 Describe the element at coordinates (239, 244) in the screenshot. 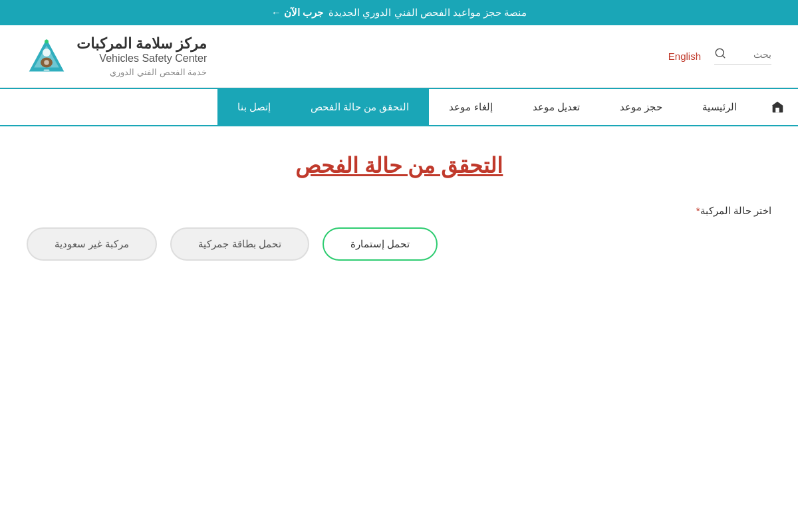

I see `option-customs: تحمل بطاقة جمركية` at that location.